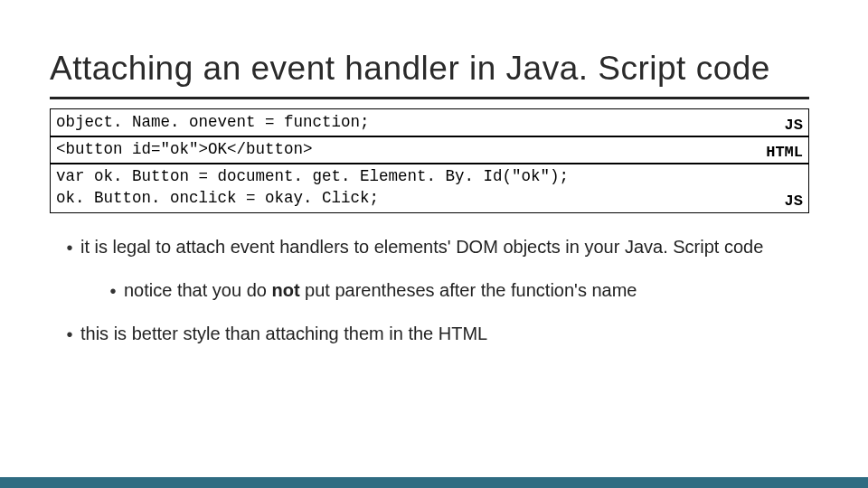 The width and height of the screenshot is (868, 488). I want to click on code-block-2: <button id="ok">OK</button> HTML, so click(429, 150).